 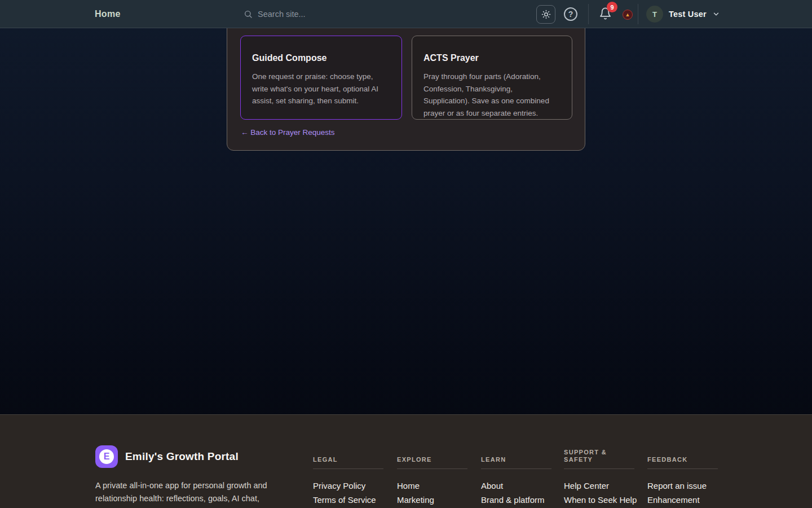 I want to click on footer-link-privacy-policy: Privacy Policy, so click(x=350, y=485).